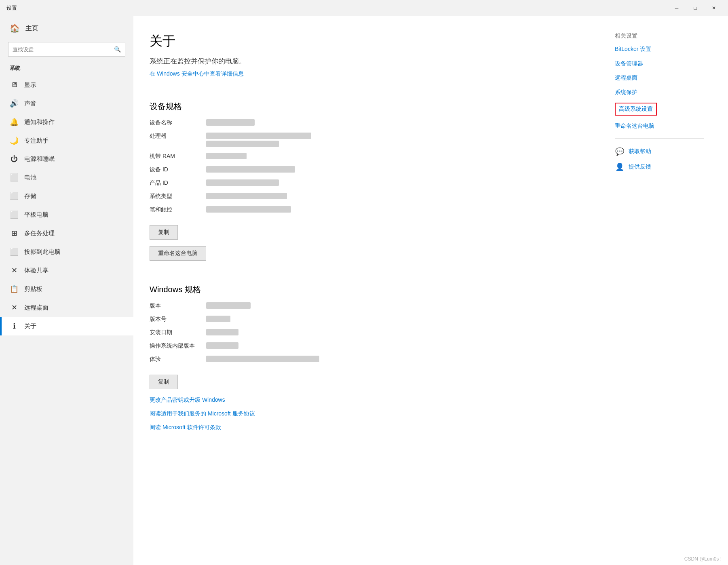 Image resolution: width=728 pixels, height=565 pixels. What do you see at coordinates (370, 414) in the screenshot?
I see `service-agreement-link: 阅读适用于我们服务的 Microsoft 服务协议` at bounding box center [370, 414].